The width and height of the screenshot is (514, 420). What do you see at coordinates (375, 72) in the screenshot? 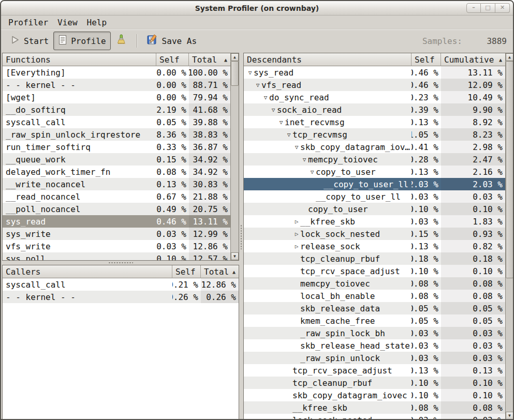
I see `table-row: ▽sys_read0.46 %13.11 %` at bounding box center [375, 72].